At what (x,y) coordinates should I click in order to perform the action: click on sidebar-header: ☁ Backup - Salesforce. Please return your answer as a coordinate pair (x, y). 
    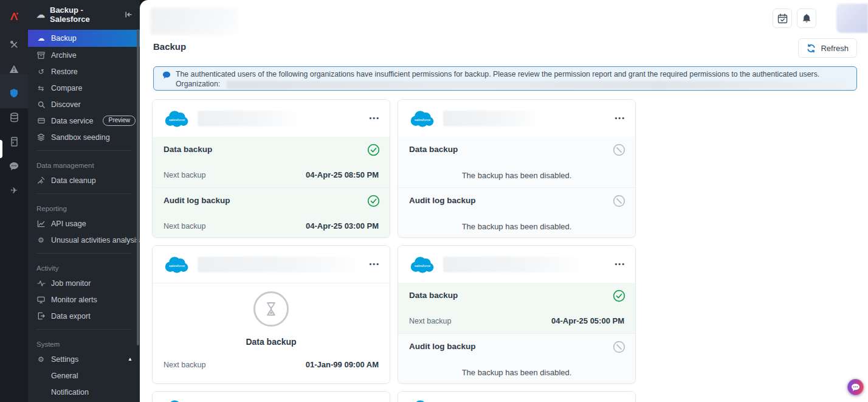
    Looking at the image, I should click on (84, 12).